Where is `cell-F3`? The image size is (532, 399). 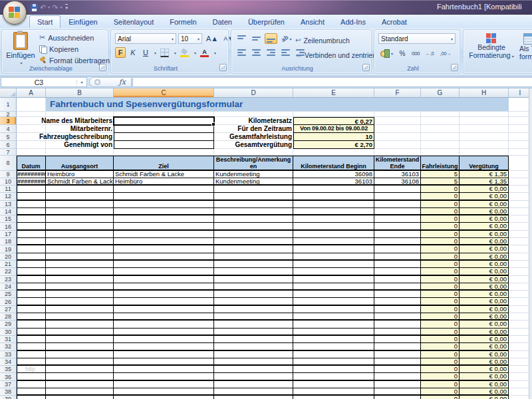
cell-F3 is located at coordinates (398, 121).